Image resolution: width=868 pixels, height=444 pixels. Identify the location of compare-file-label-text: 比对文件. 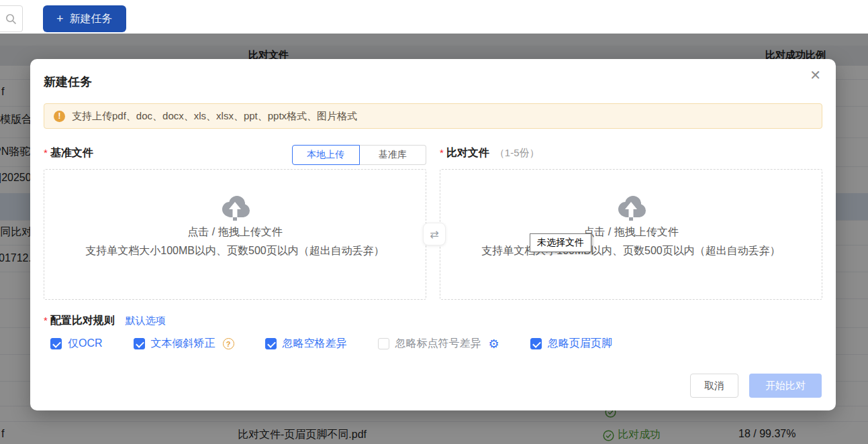
(468, 153).